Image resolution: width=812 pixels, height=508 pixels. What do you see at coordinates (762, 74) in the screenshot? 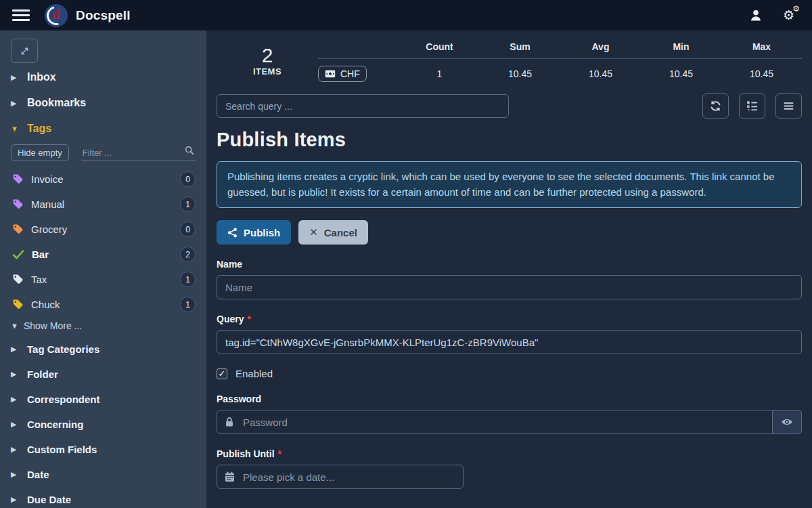
I see `val-max: 10.45` at bounding box center [762, 74].